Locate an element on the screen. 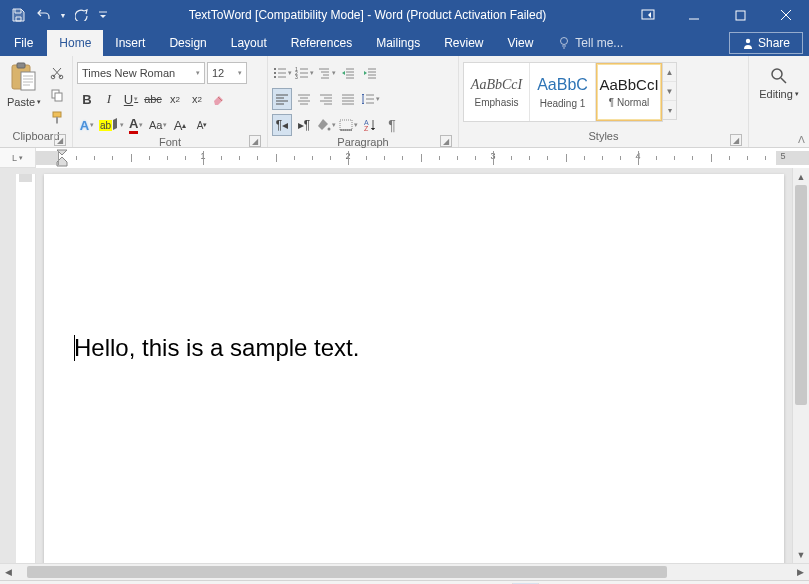 The image size is (809, 584). numbering-button: 123▾ is located at coordinates (304, 73).